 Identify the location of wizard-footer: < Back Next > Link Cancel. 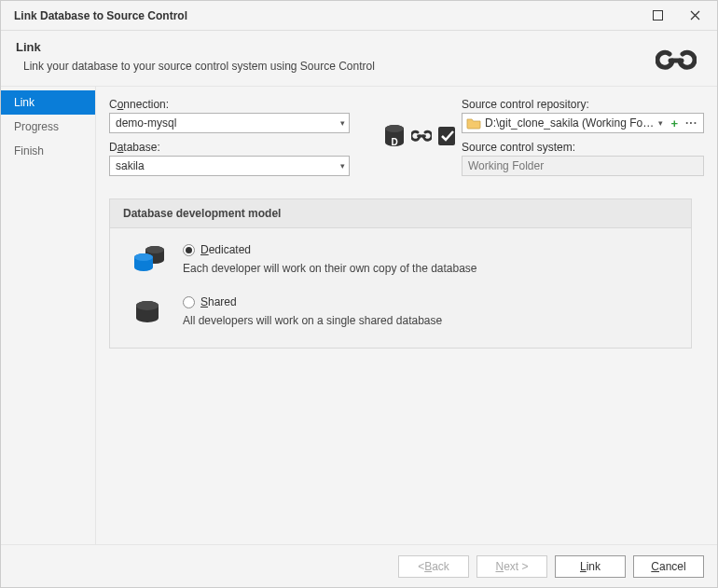
(359, 566).